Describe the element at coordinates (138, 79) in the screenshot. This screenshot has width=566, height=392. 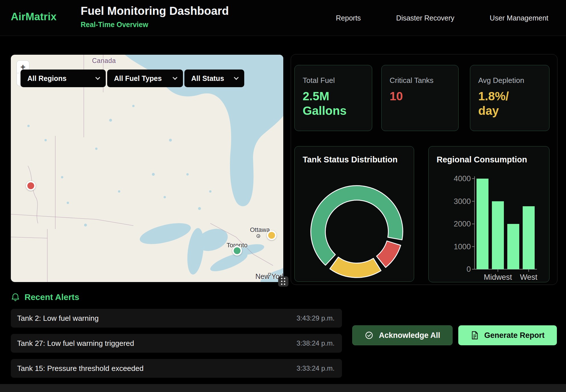
I see `fuel-type-filter-value: All Fuel Types` at that location.